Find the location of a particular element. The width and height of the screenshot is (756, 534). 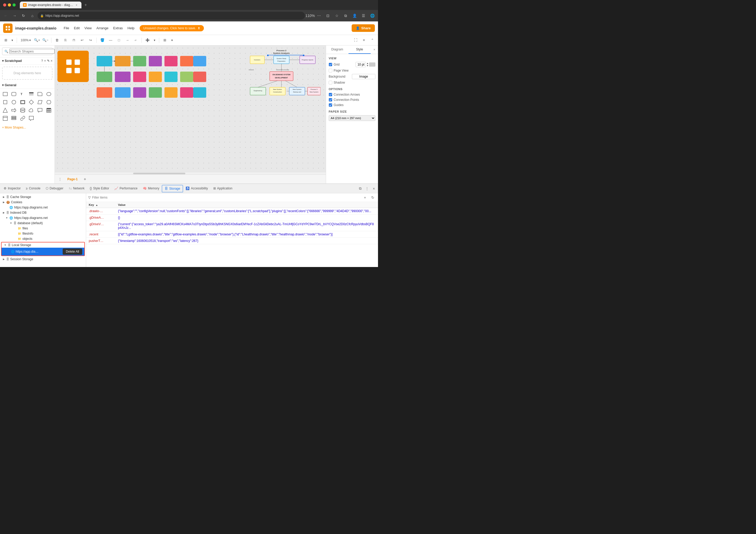

shape-container is located at coordinates (5, 118).